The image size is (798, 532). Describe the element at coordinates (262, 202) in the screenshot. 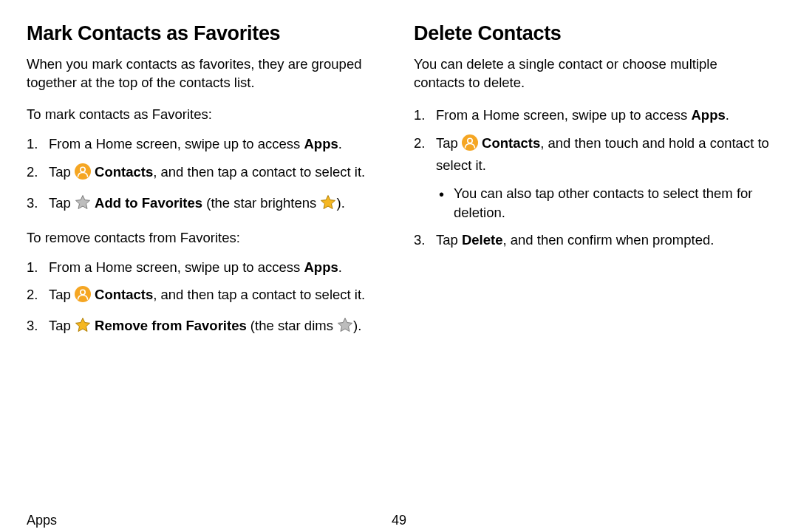

I see `text: (the star brightens` at that location.